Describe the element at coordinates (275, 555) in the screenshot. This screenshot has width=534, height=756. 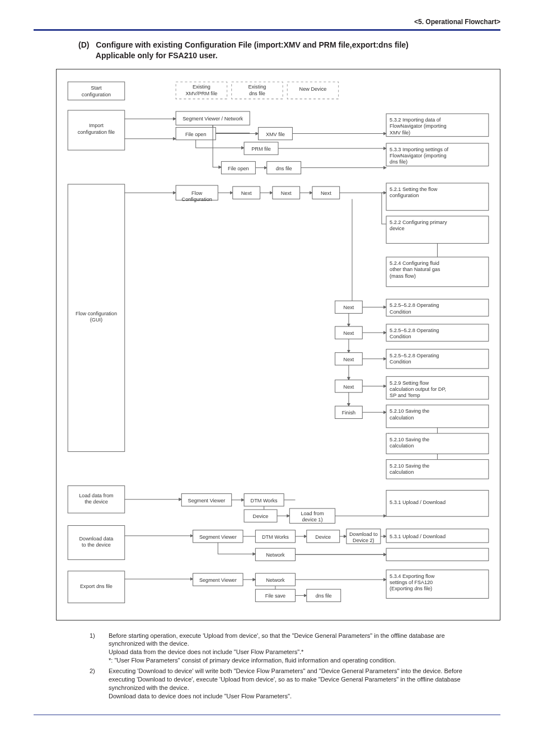
I see `dl-network: Network` at that location.